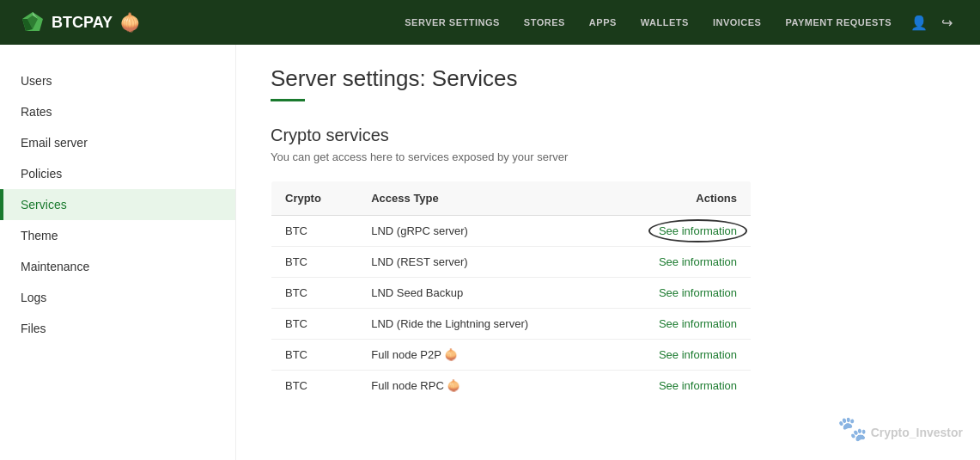 The image size is (980, 460). I want to click on user-icon: 👤, so click(919, 22).